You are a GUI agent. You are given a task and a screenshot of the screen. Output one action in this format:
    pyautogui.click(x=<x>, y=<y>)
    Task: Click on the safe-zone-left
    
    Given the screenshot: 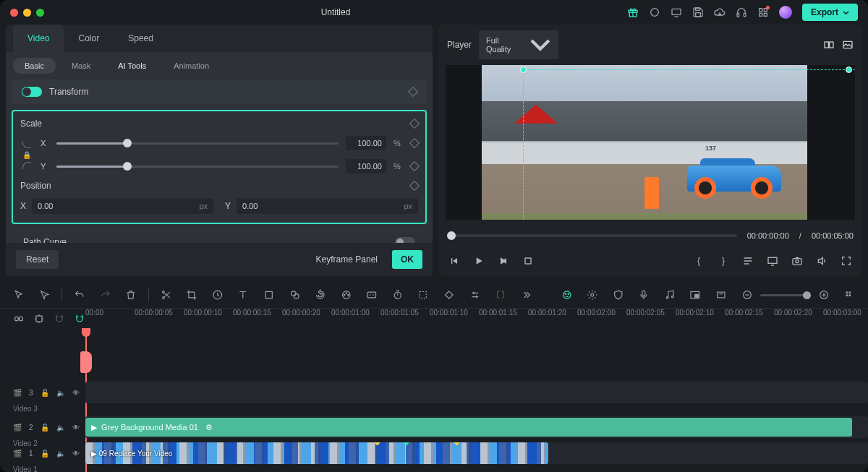 What is the action you would take?
    pyautogui.click(x=524, y=142)
    